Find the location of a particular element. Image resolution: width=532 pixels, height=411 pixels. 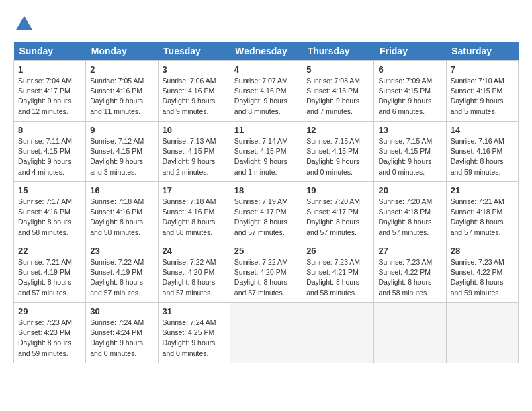

calendar-cell: 17Sunrise: 7:18 AMSunset: 4:16 PMDayligh… is located at coordinates (193, 212).